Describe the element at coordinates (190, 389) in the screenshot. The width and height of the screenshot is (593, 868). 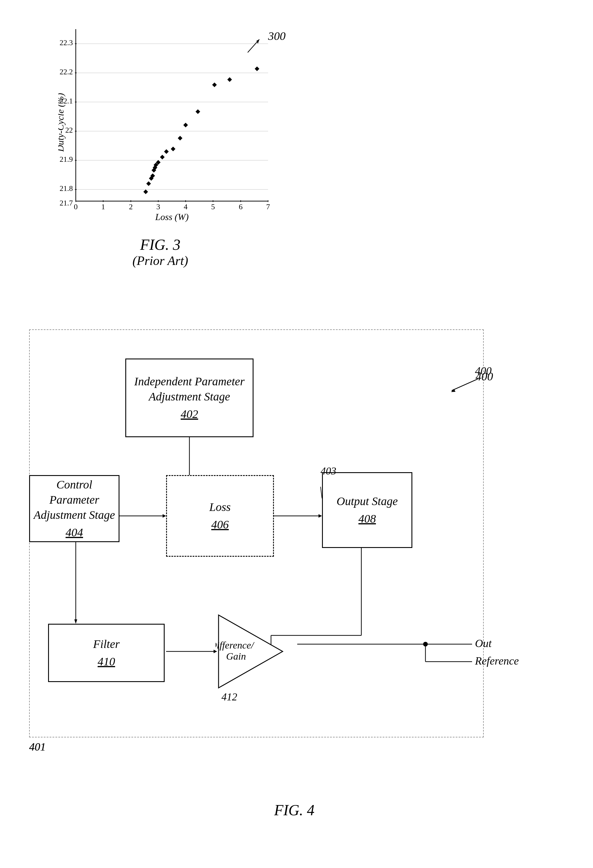
I see `independent-param-title: Independent Parameter Adjustment Stage` at that location.